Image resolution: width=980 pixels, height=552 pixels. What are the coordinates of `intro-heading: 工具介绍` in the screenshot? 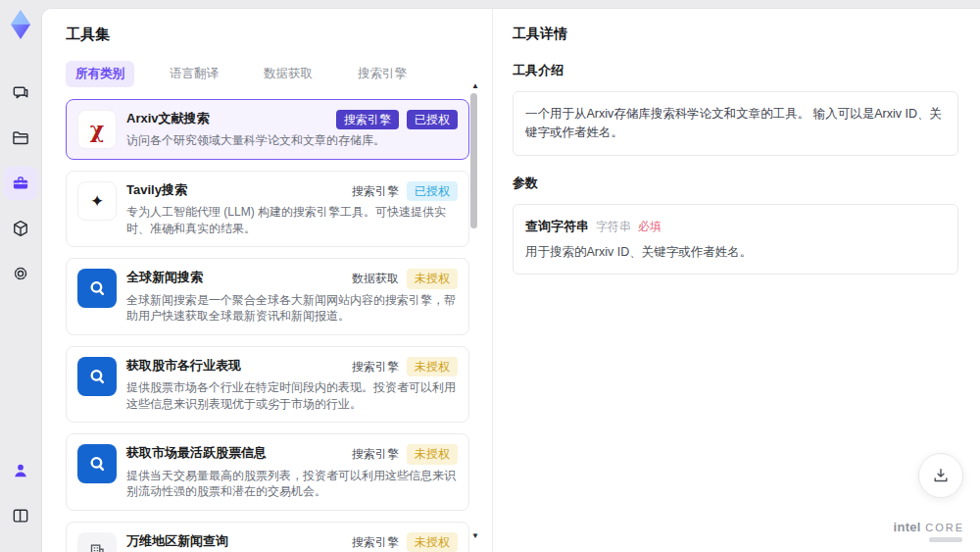 It's located at (735, 71).